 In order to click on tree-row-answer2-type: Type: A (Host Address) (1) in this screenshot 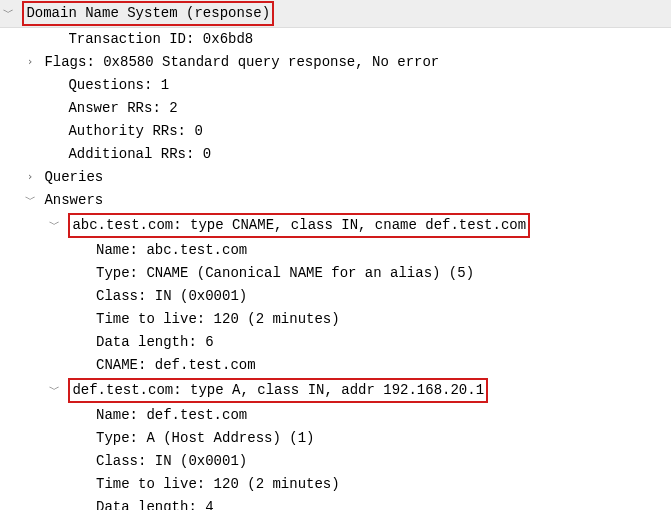, I will do `click(336, 438)`.